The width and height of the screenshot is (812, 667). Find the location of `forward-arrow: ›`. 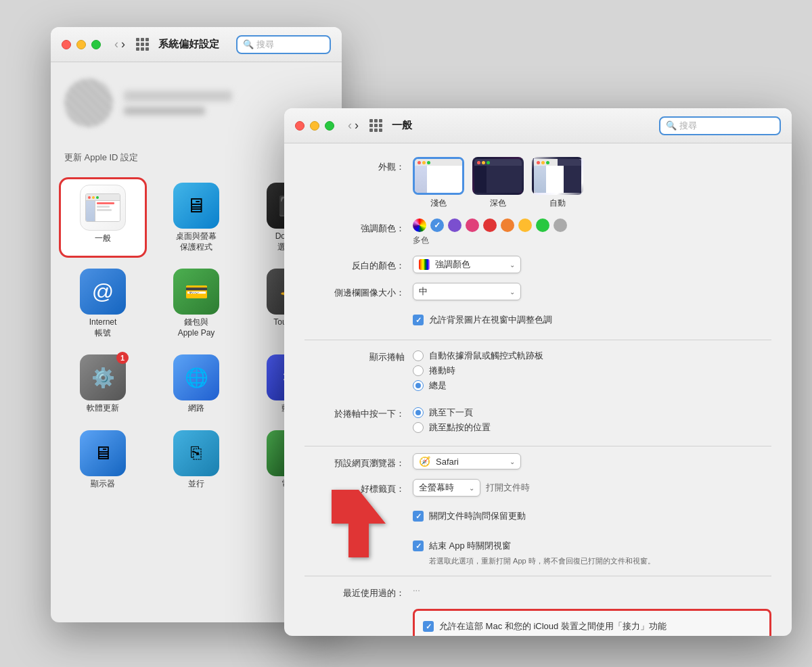

forward-arrow: › is located at coordinates (123, 45).